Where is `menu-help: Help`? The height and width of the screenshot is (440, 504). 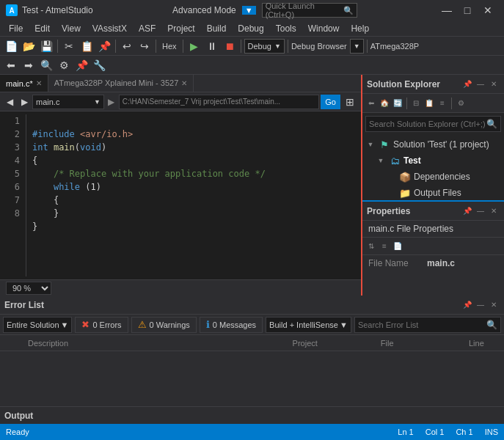
menu-help: Help is located at coordinates (359, 29).